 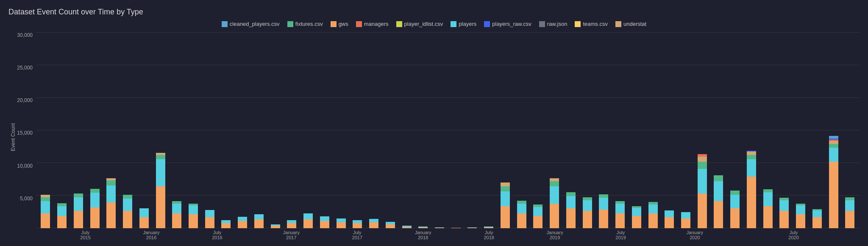 I want to click on legend-label: fixtures.csv, so click(x=309, y=24).